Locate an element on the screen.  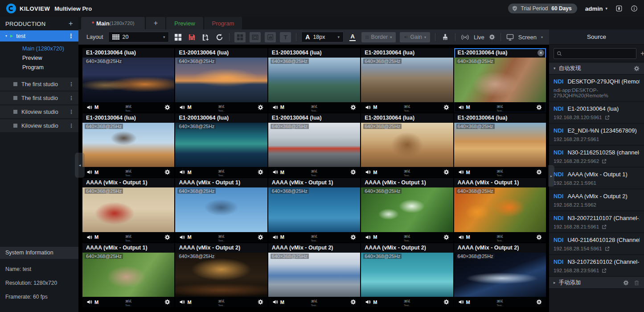
live-settings-gear-icon is located at coordinates (492, 37).